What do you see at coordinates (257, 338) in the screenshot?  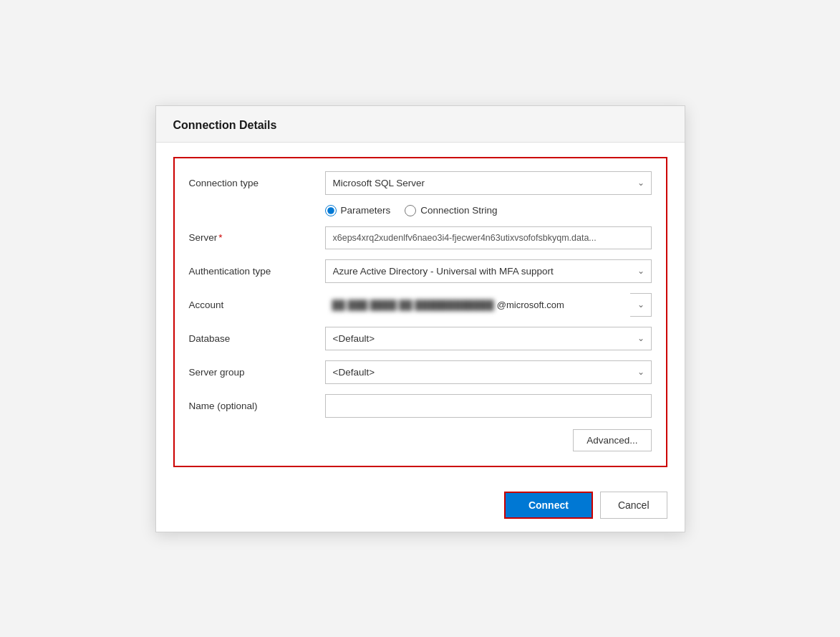 I see `database-label: Database` at bounding box center [257, 338].